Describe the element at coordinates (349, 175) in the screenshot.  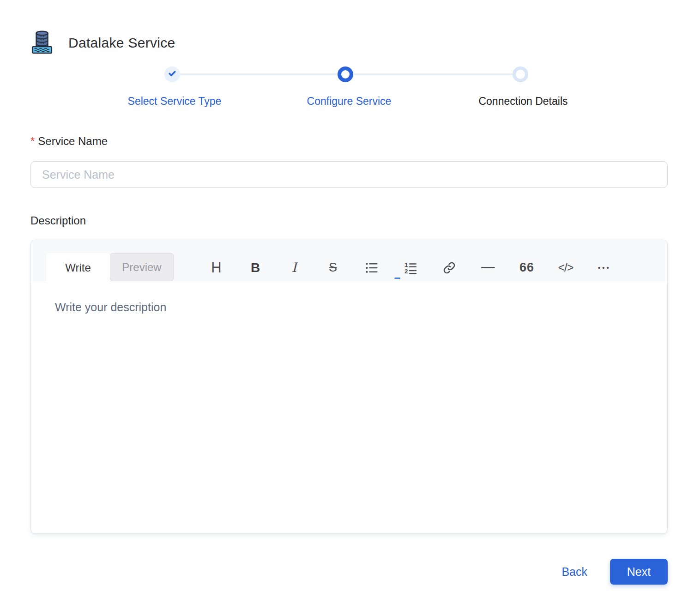
I see `service-name-input` at that location.